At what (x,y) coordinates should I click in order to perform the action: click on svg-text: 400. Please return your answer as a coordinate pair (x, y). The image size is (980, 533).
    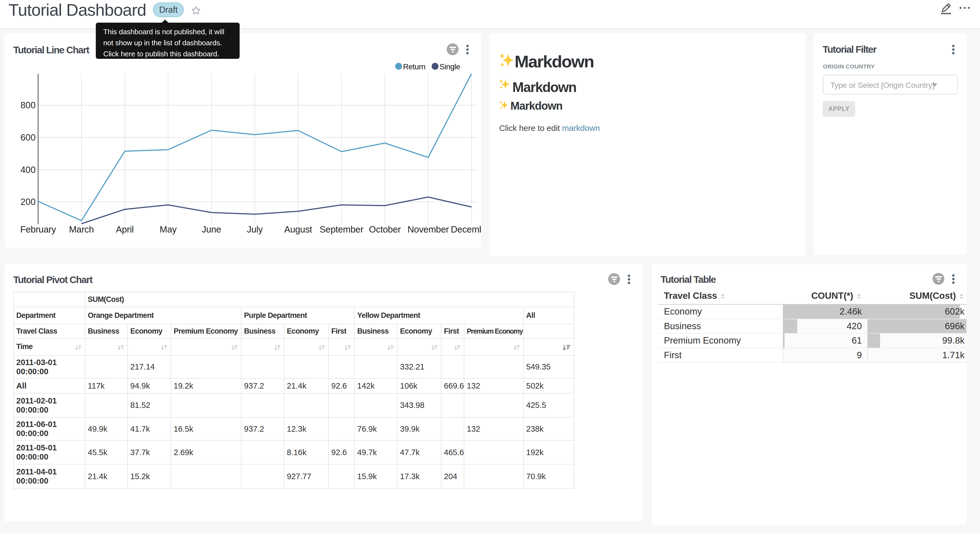
    Looking at the image, I should click on (28, 170).